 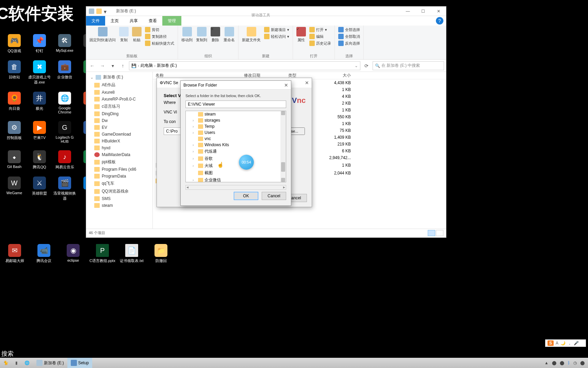 What do you see at coordinates (283, 167) in the screenshot?
I see `scroll-thumb` at bounding box center [283, 167].